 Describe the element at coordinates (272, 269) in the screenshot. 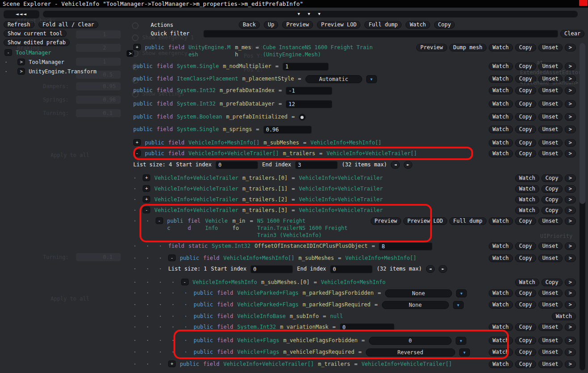

I see `start-index-input: 0` at that location.